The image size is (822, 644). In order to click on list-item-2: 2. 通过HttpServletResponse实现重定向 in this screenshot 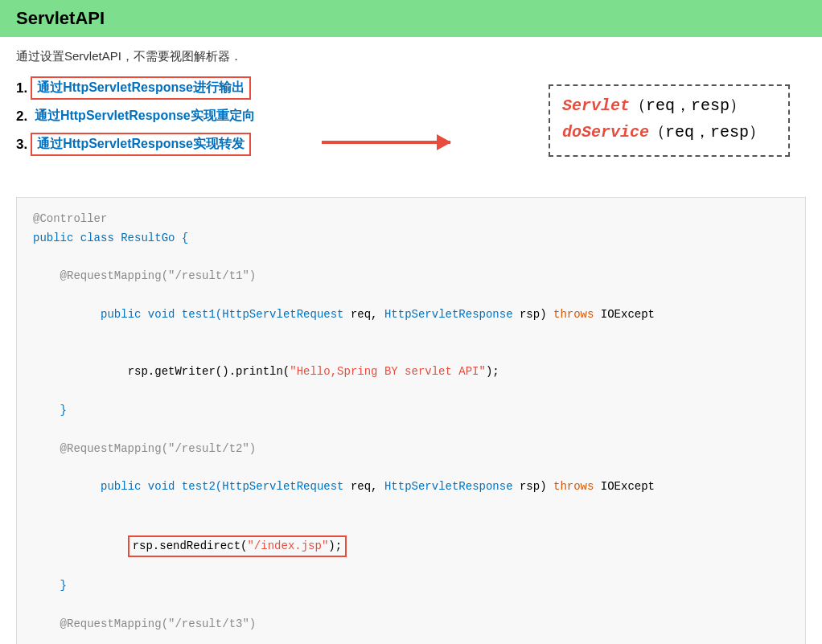, I will do `click(233, 116)`.